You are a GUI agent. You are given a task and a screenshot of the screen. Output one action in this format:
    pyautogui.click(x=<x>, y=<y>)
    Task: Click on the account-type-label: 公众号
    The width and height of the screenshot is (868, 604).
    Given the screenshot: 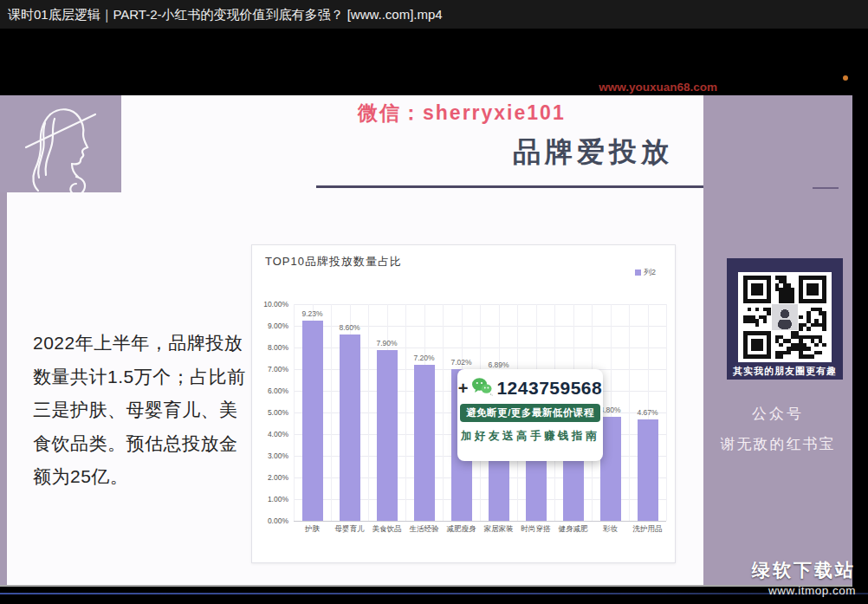 What is the action you would take?
    pyautogui.click(x=778, y=414)
    